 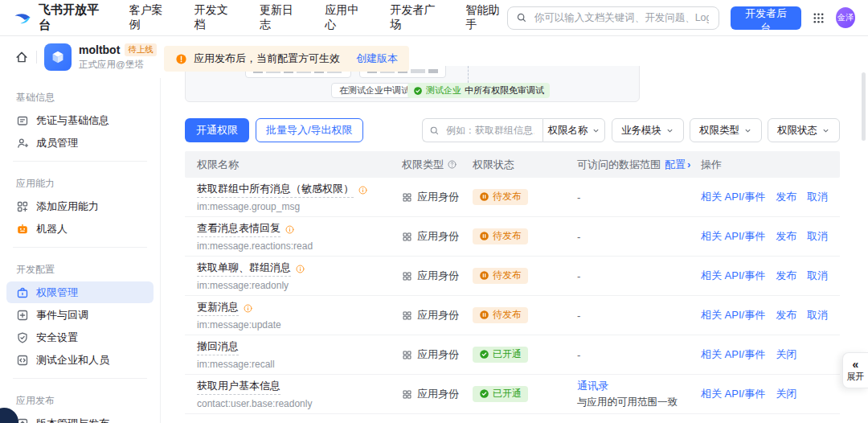 What do you see at coordinates (23, 315) in the screenshot?
I see `event-icon` at bounding box center [23, 315].